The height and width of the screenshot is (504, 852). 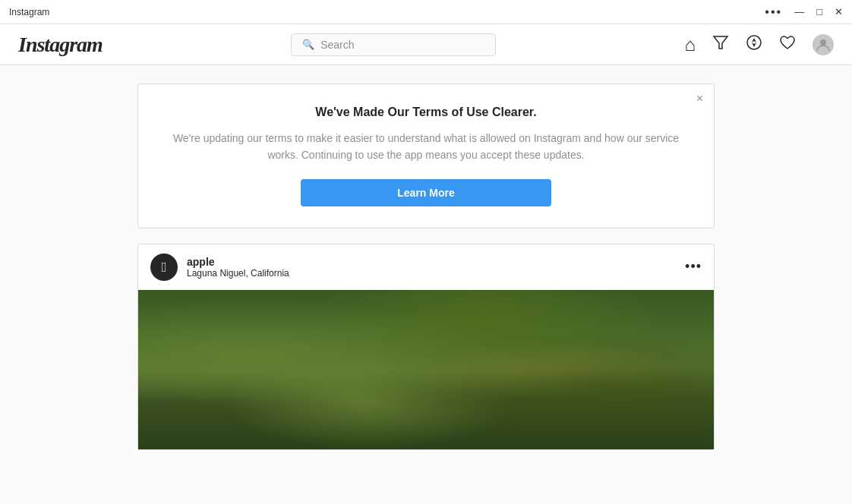 What do you see at coordinates (393, 45) in the screenshot?
I see `search-bar: 🔍` at bounding box center [393, 45].